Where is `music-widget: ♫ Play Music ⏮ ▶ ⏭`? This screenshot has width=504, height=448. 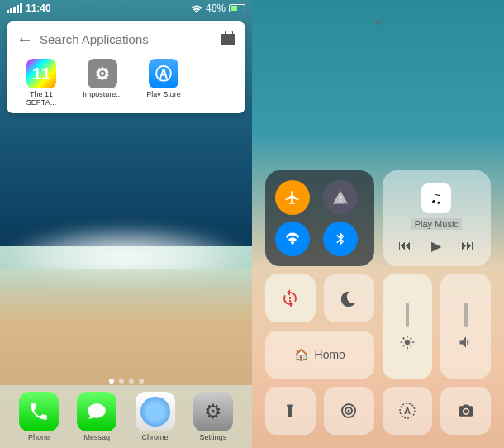 music-widget: ♫ Play Music ⏮ ▶ ⏭ is located at coordinates (437, 218).